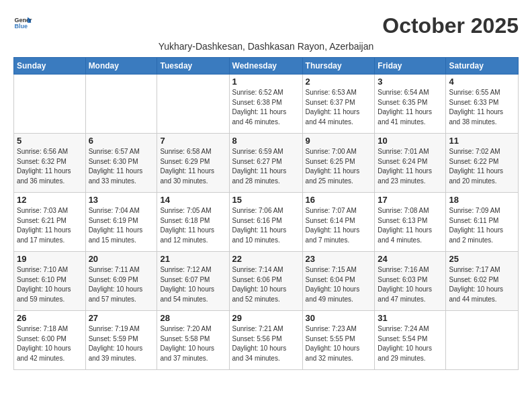 This screenshot has height=411, width=532. Describe the element at coordinates (121, 66) in the screenshot. I see `weekday-header-monday: Monday` at that location.